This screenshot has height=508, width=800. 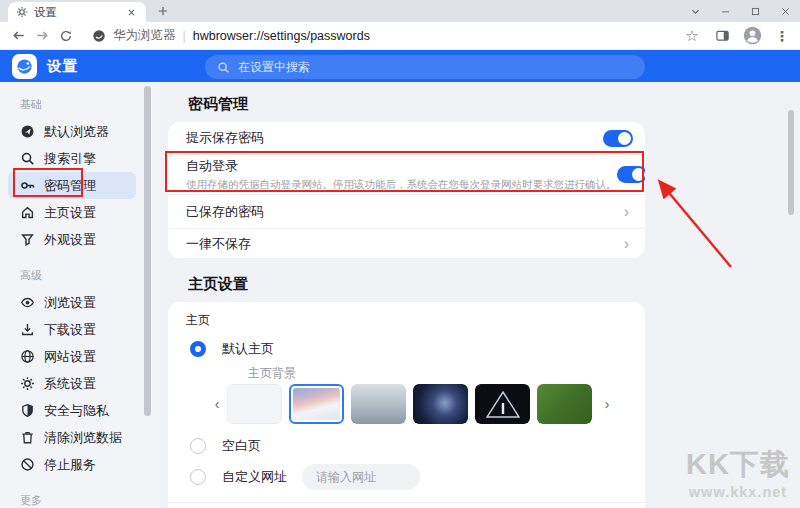 I want to click on minimize-button, so click(x=725, y=11).